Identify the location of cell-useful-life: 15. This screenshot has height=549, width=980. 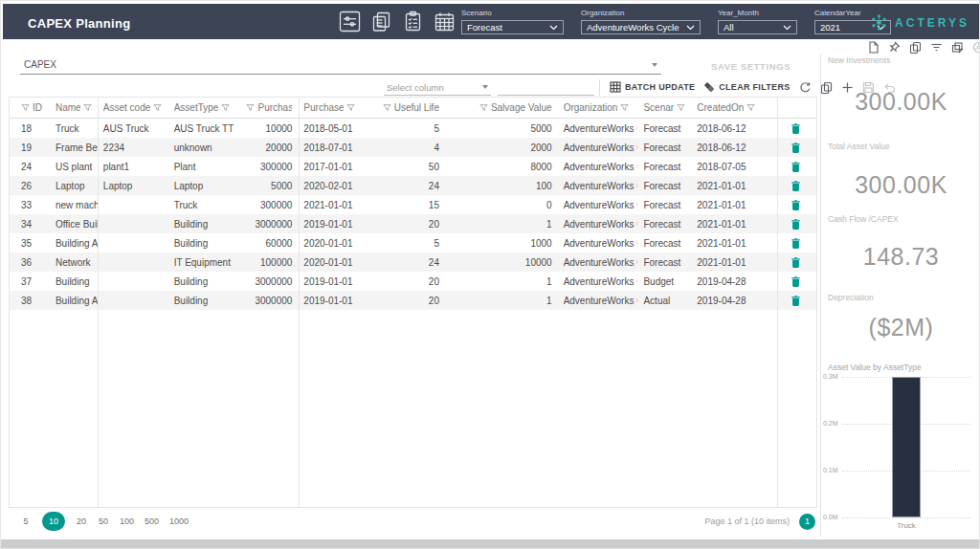
(403, 205).